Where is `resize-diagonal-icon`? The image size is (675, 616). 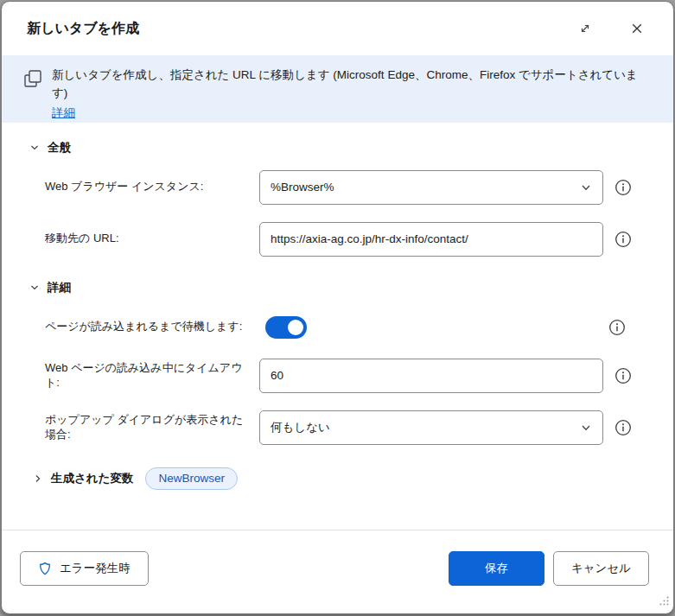
resize-diagonal-icon is located at coordinates (585, 29).